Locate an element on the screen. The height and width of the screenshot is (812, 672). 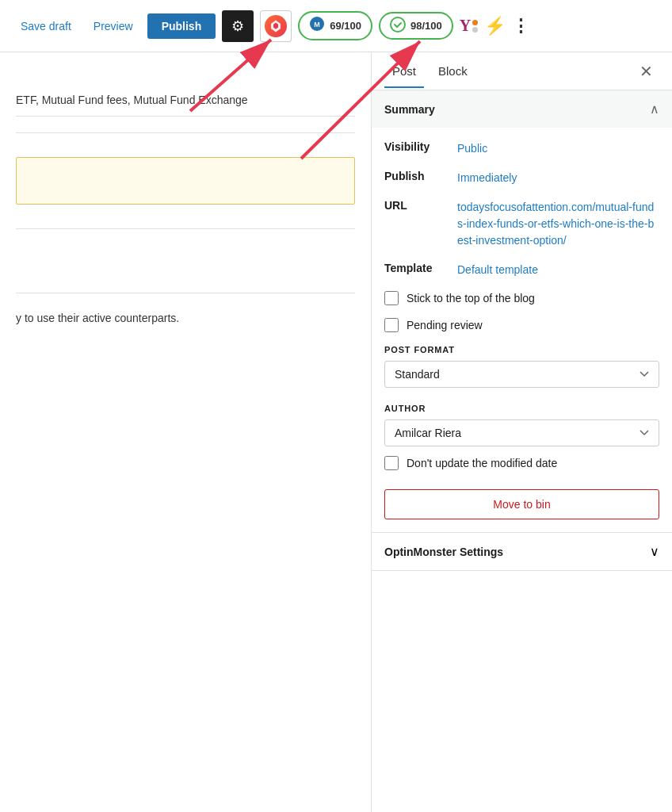
performance-score-icon is located at coordinates (398, 25).